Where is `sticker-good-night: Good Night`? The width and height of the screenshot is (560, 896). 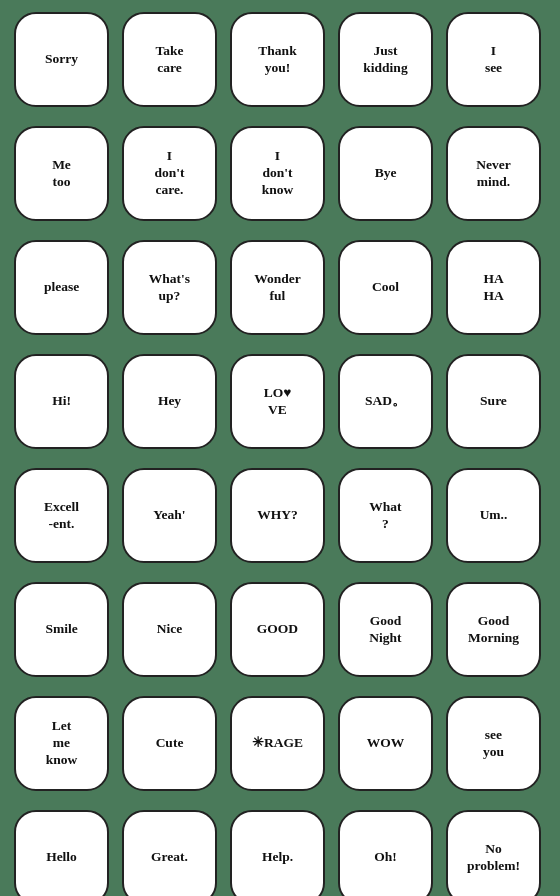
sticker-good-night: Good Night is located at coordinates (386, 630).